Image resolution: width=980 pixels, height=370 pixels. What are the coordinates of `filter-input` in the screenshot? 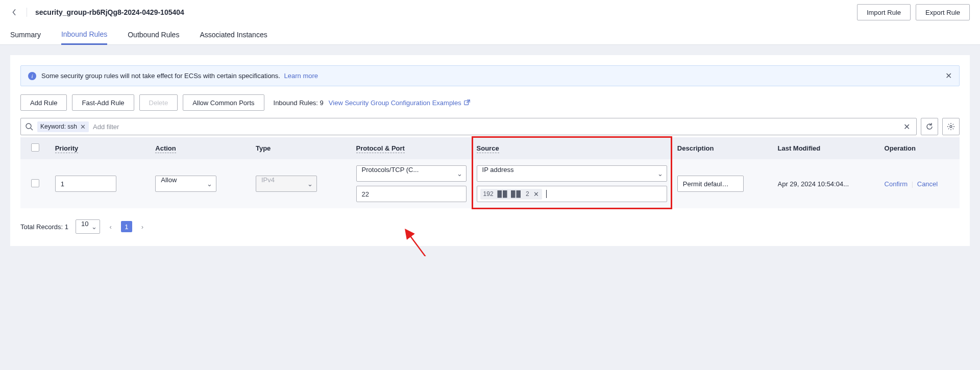 It's located at (496, 127).